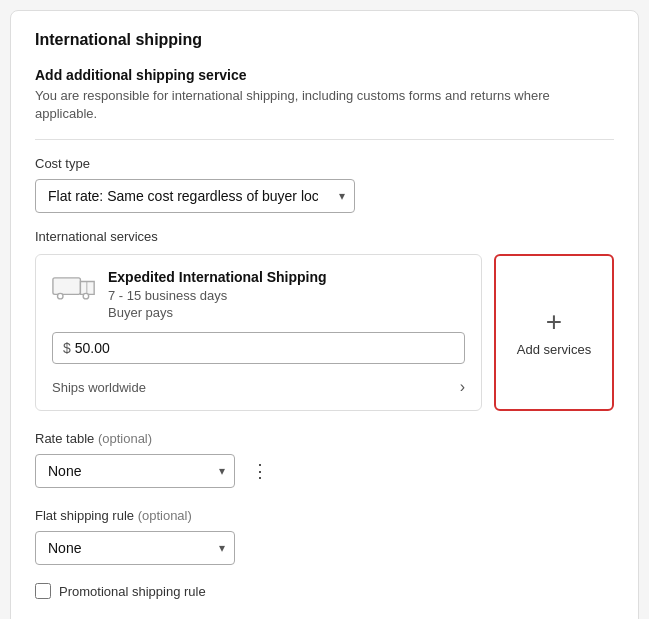  I want to click on rate-table-more-button: ⋮, so click(260, 471).